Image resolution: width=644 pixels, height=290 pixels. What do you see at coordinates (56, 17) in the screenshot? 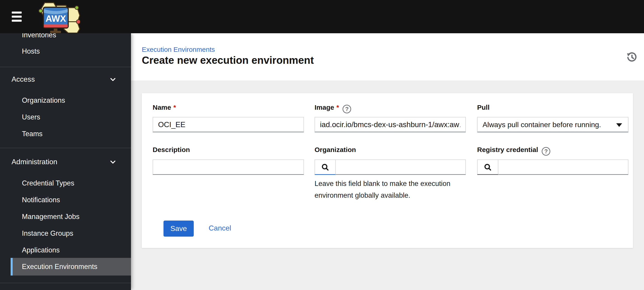
I see `awx-logo: AWX` at bounding box center [56, 17].